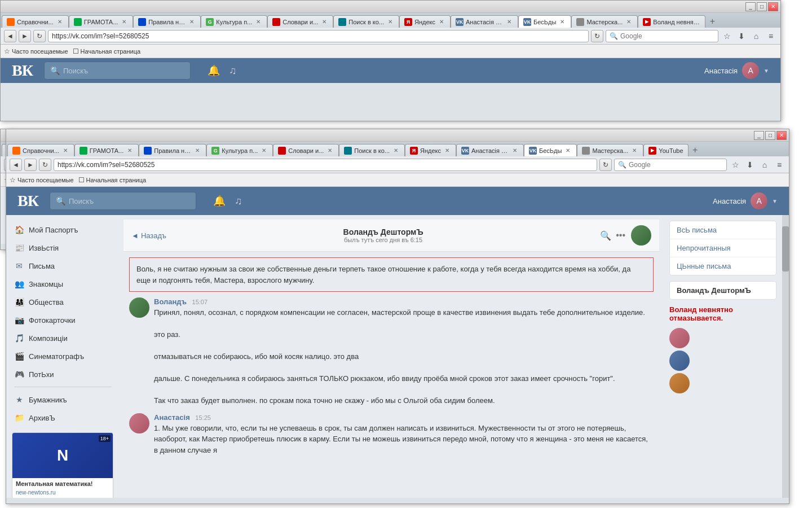 This screenshot has height=508, width=812. I want to click on tab-spravochnik: Справочни... ✕, so click(35, 21).